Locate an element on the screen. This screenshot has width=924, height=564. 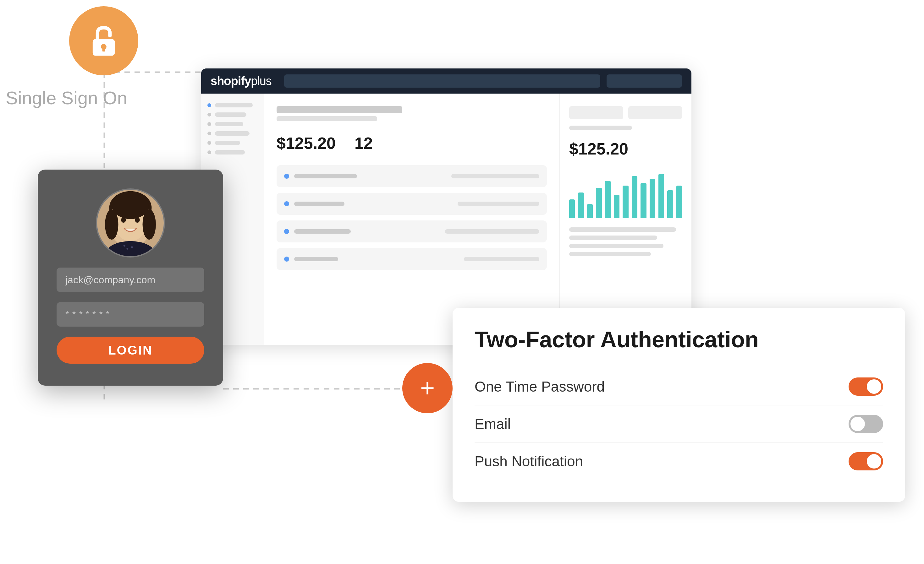
avatar-image is located at coordinates (130, 223).